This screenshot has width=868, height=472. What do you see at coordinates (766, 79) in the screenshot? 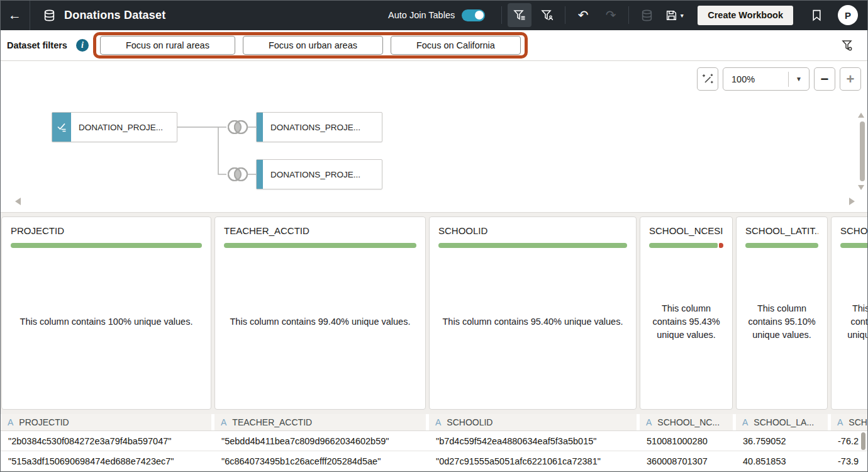
I see `zoom-level-dropdown: 100% ▼` at bounding box center [766, 79].